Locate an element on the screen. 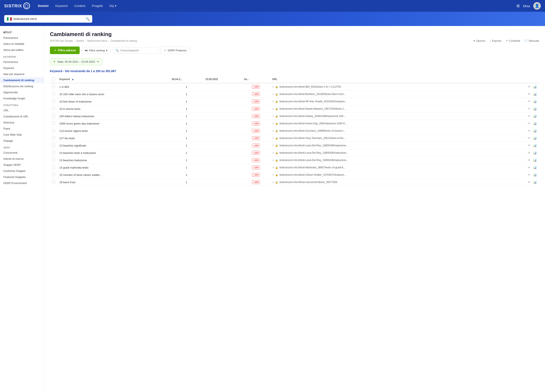 This screenshot has width=545, height=392. sidebar-item-onpage: Onpage is located at coordinates (22, 141).